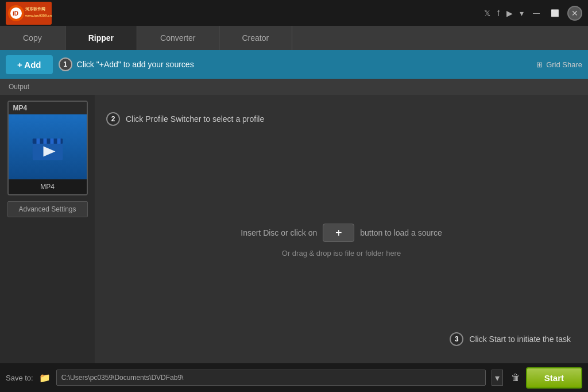 Image resolution: width=588 pixels, height=392 pixels. Describe the element at coordinates (510, 339) in the screenshot. I see `step3-hint: 3 Click Start to initiate the task` at that location.